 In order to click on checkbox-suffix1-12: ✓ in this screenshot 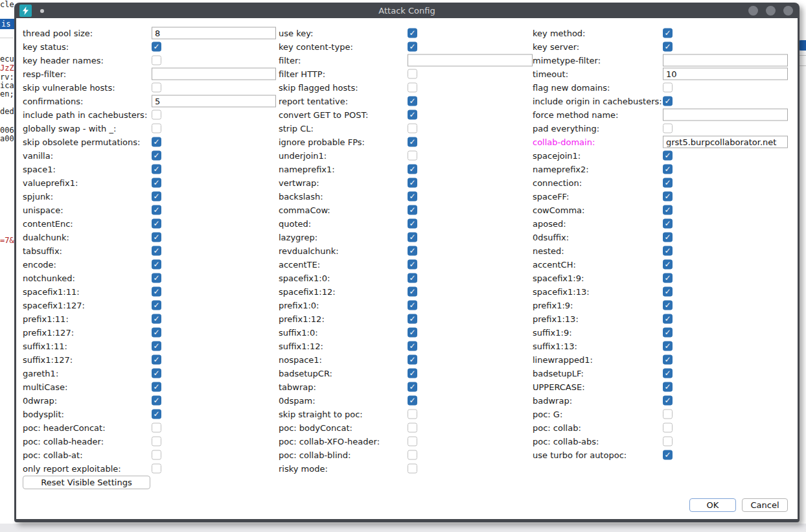, I will do `click(412, 346)`.